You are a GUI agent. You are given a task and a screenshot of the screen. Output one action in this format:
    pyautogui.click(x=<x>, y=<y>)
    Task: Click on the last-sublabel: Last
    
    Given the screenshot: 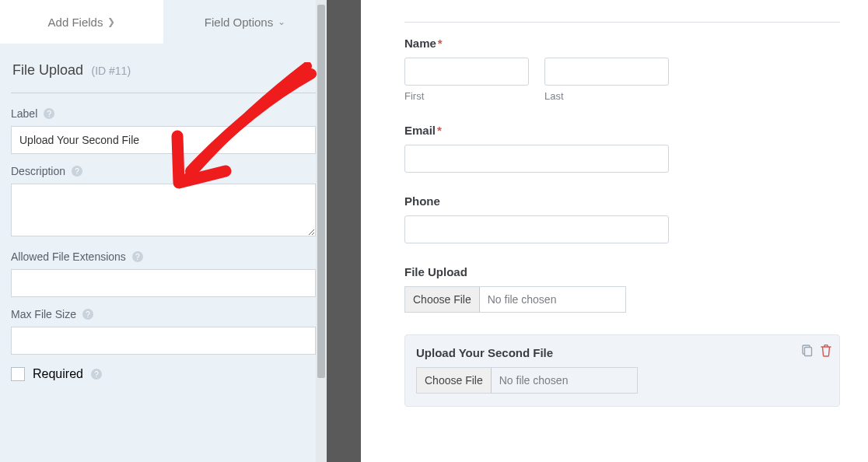 What is the action you would take?
    pyautogui.click(x=607, y=96)
    